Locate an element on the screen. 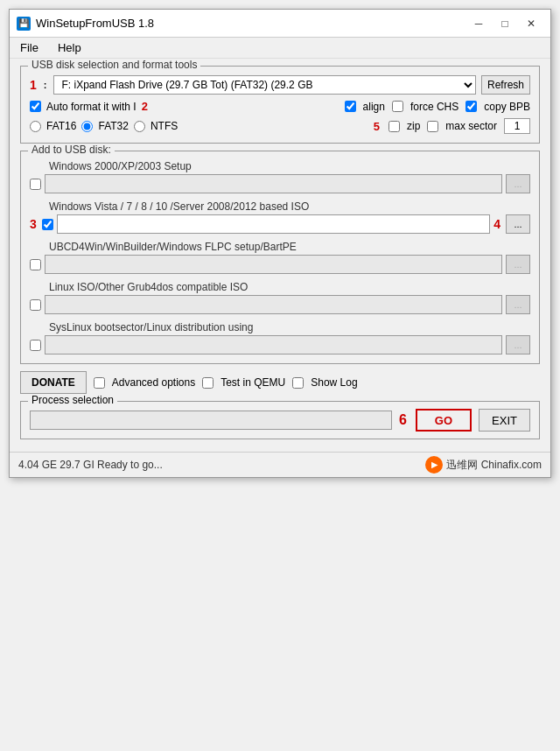 This screenshot has width=560, height=751. ubcd-label: UBCD4Win/WinBuilder/Windows FLPC setup/B… is located at coordinates (290, 247).